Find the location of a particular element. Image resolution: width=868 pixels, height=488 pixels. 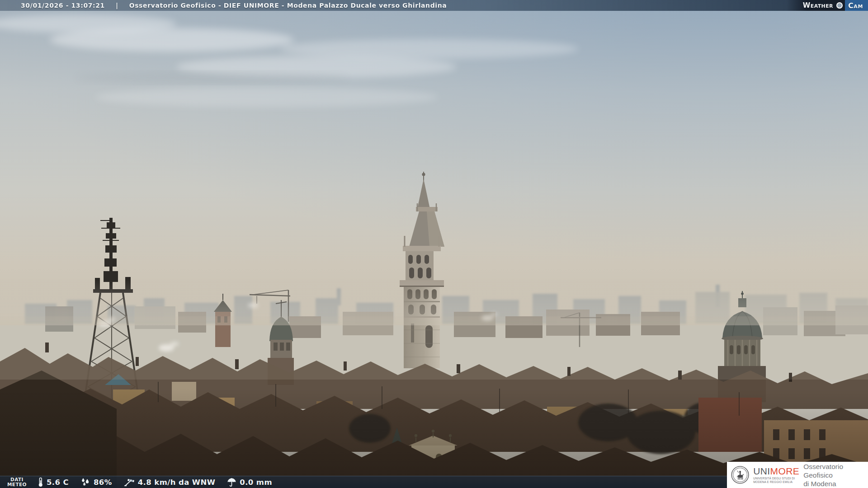

wind-value: 4.8 km/h da WNW is located at coordinates (177, 483).